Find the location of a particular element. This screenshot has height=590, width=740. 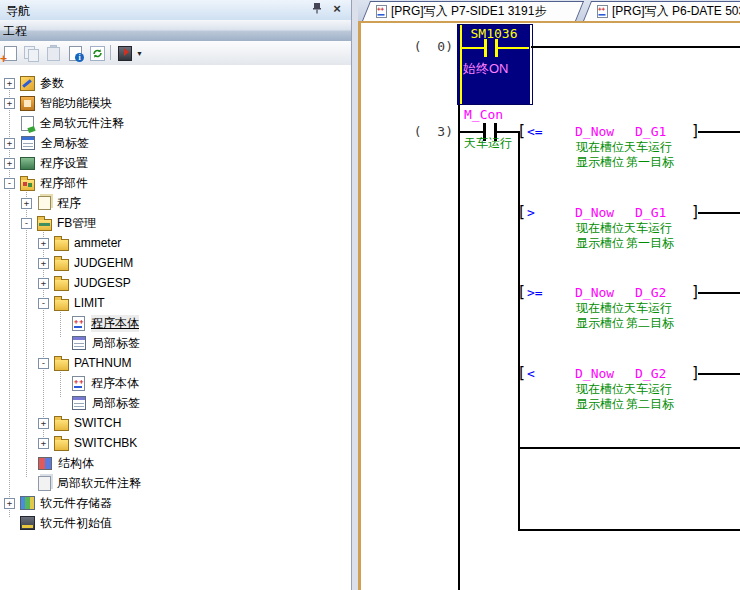

tab-prg-p6-date: ++ [PRG]写入 P6-DATE 503步 is located at coordinates (662, 11).